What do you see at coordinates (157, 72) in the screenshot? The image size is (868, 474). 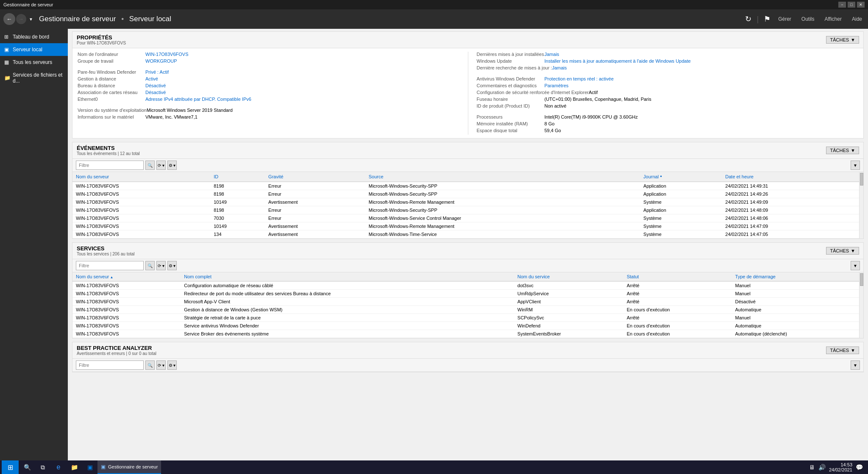 I see `prop-value-firewall: Privé : Actif` at bounding box center [157, 72].